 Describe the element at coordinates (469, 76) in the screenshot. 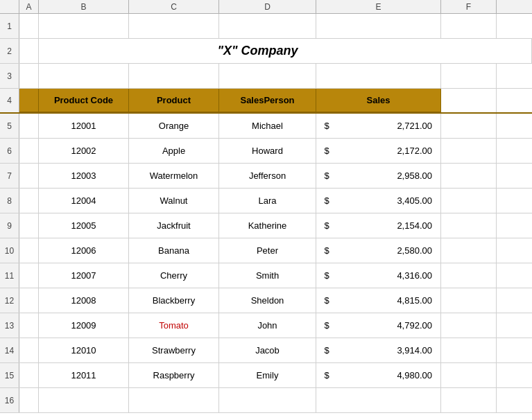

I see `cell-f3` at that location.